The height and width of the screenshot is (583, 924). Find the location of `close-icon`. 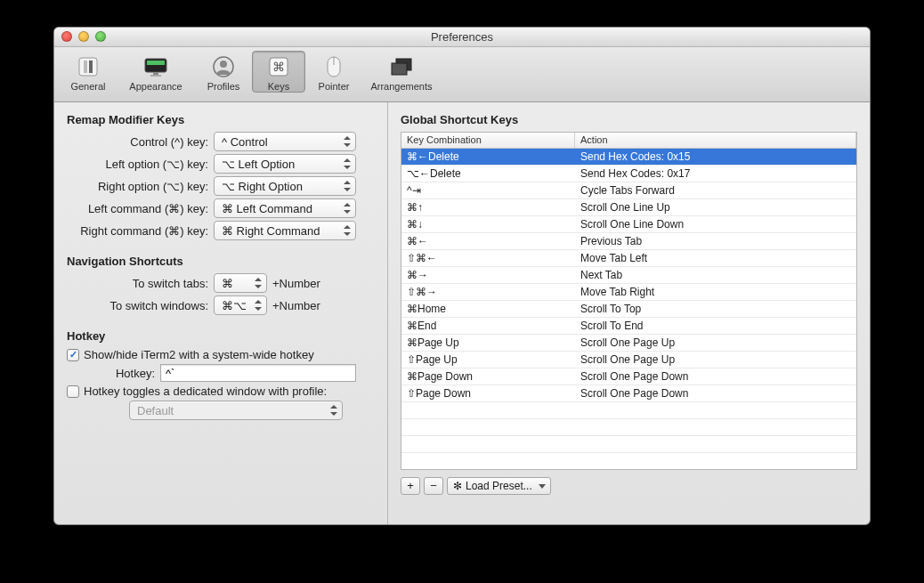

close-icon is located at coordinates (67, 36).